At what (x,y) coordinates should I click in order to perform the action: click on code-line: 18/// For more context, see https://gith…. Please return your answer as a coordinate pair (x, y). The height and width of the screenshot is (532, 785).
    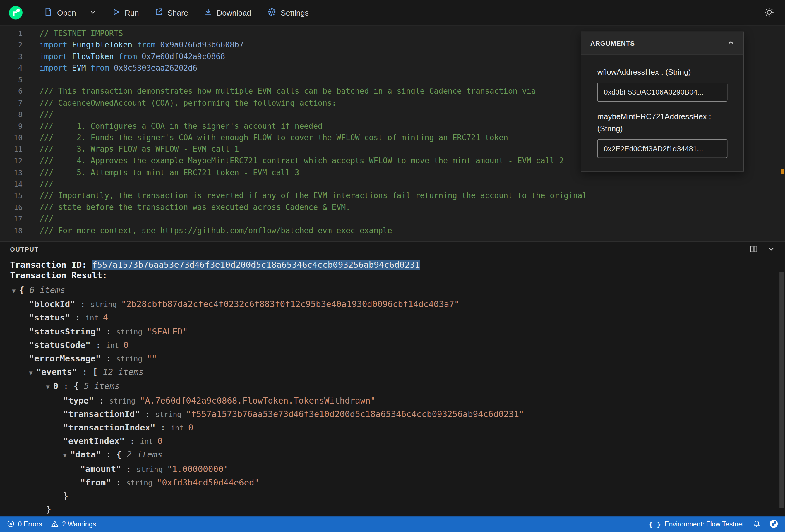
    Looking at the image, I should click on (392, 230).